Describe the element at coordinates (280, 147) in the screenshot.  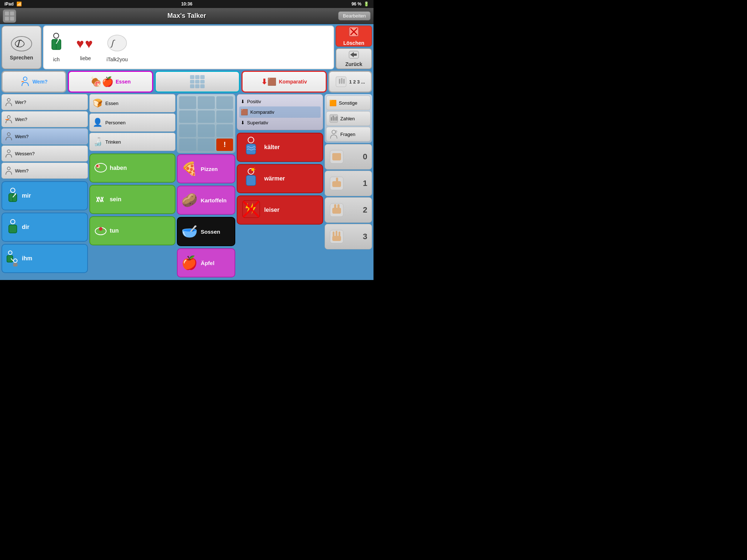
I see `komp-kalter: kälter` at that location.